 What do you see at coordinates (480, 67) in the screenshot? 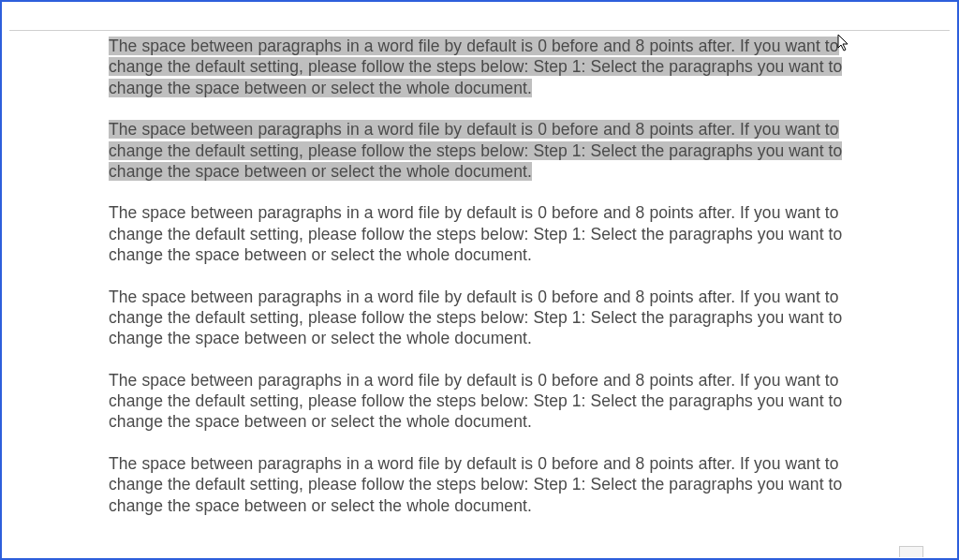
I see `paragraph-1: The space between paragraphs in a word f…` at bounding box center [480, 67].